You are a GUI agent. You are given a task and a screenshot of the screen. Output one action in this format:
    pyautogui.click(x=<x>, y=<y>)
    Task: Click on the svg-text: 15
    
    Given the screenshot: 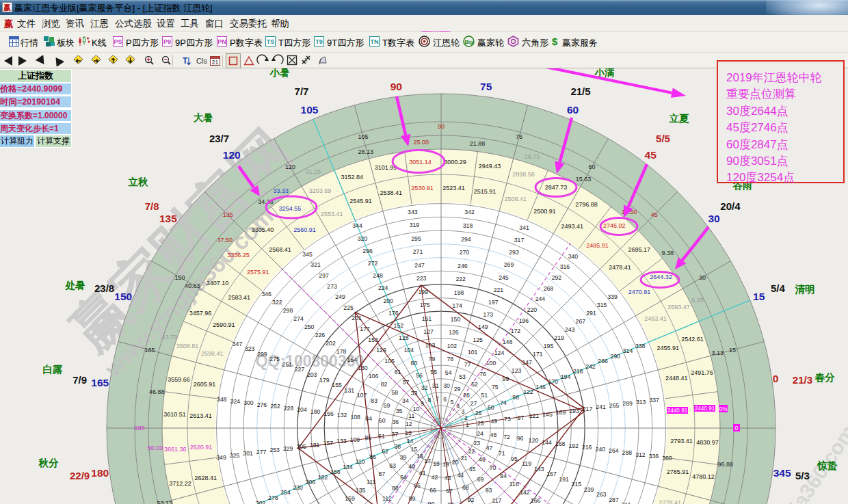 What is the action you would take?
    pyautogui.click(x=732, y=350)
    